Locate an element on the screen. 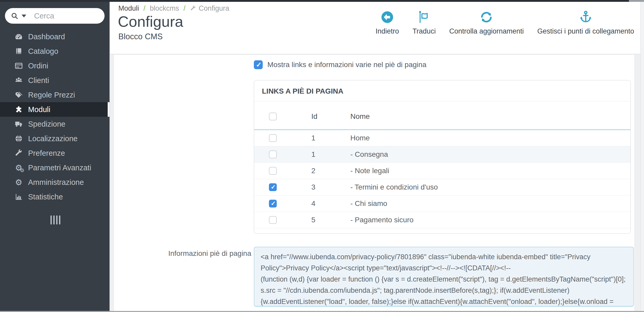 This screenshot has height=312, width=644. sidebar-item-parametri-avanzati: ⚙⚙ Parametri Avanzati is located at coordinates (55, 168).